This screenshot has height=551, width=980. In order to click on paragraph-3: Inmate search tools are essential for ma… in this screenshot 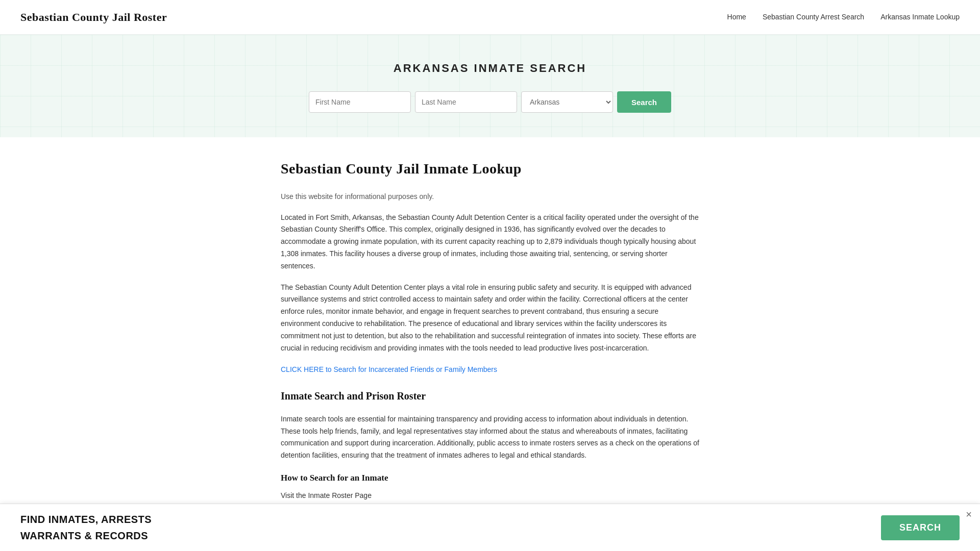, I will do `click(490, 438)`.